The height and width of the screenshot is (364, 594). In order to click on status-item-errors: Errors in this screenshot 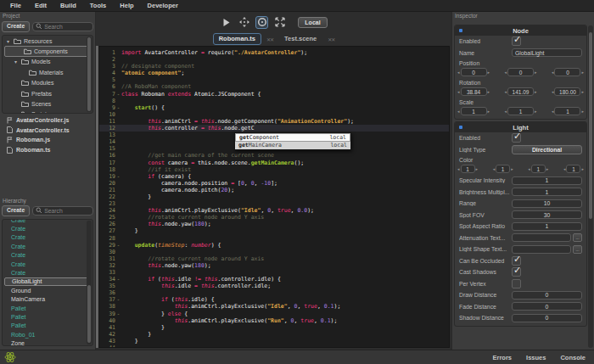, I will do `click(502, 358)`.